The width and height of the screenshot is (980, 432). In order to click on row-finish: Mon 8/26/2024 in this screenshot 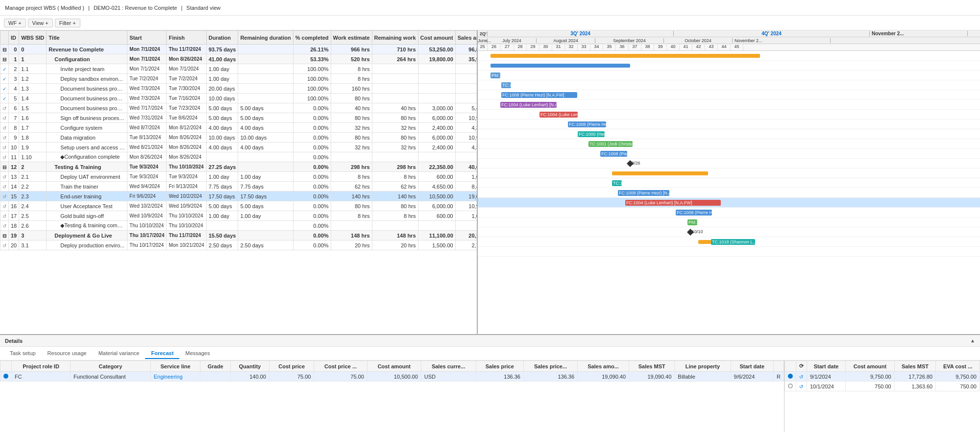, I will do `click(186, 138)`.